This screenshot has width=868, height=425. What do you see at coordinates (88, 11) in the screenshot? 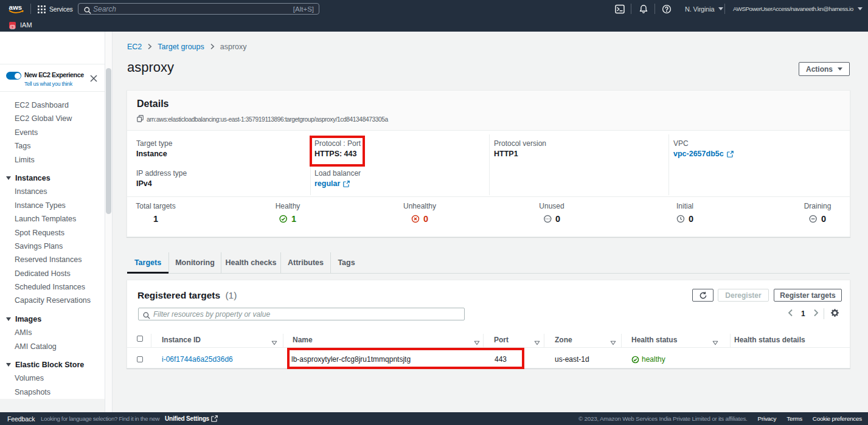
I see `search-icon` at bounding box center [88, 11].